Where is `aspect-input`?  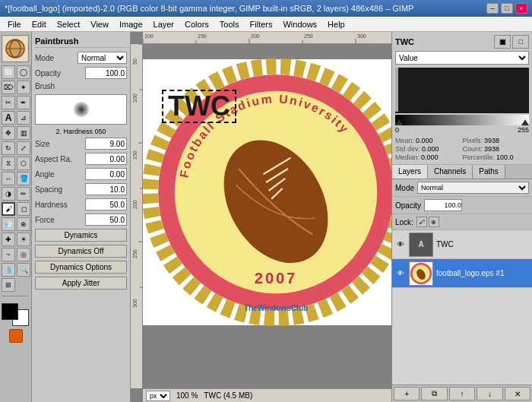 aspect-input is located at coordinates (106, 159).